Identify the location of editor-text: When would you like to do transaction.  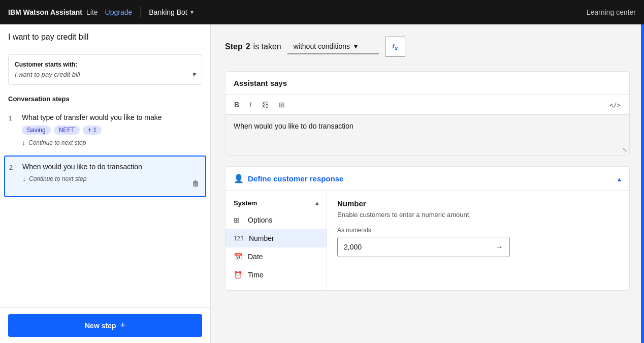
(294, 126).